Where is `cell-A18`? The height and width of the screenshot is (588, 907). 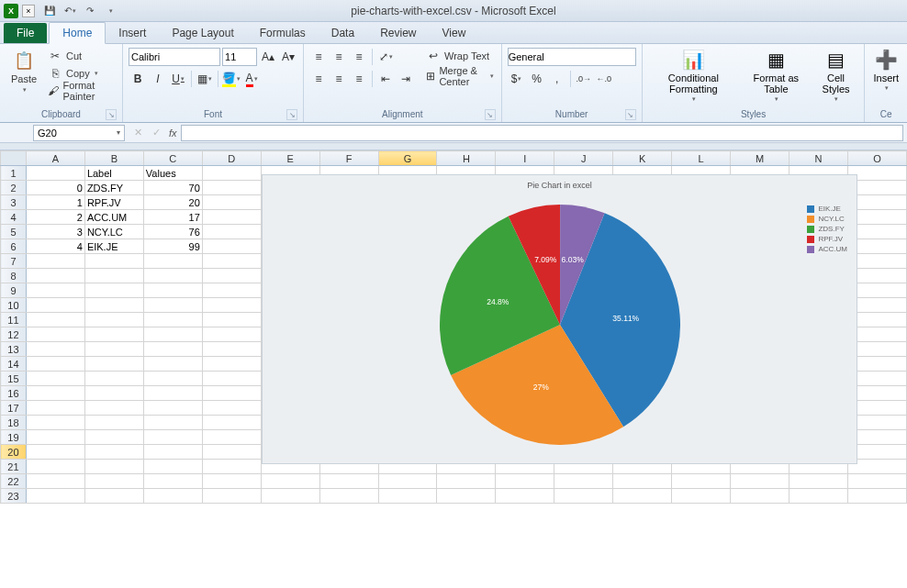
cell-A18 is located at coordinates (55, 423).